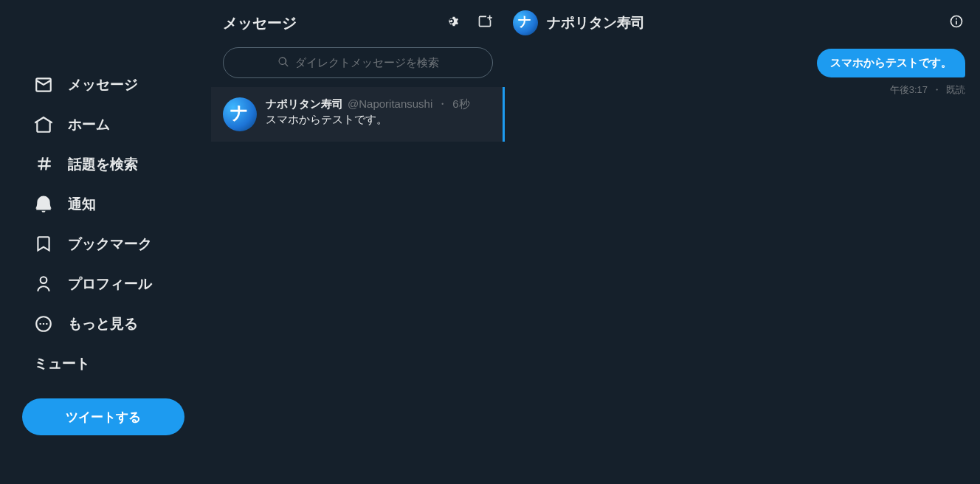  What do you see at coordinates (117, 85) in the screenshot?
I see `nav-item-messages: メッセージ` at bounding box center [117, 85].